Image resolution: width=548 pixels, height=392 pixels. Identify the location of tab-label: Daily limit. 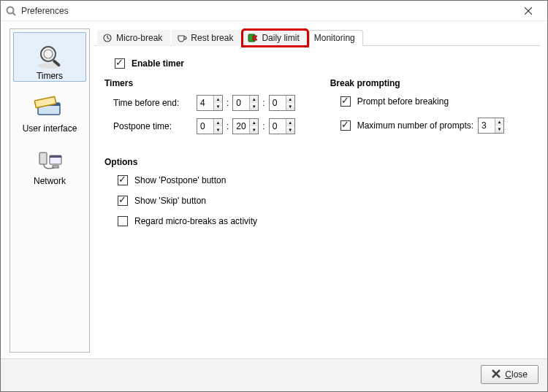
(281, 38).